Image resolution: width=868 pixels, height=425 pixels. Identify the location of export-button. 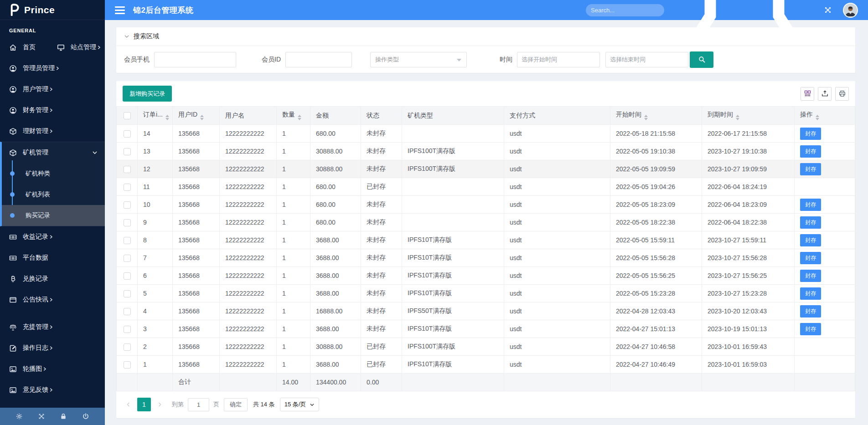
(825, 94).